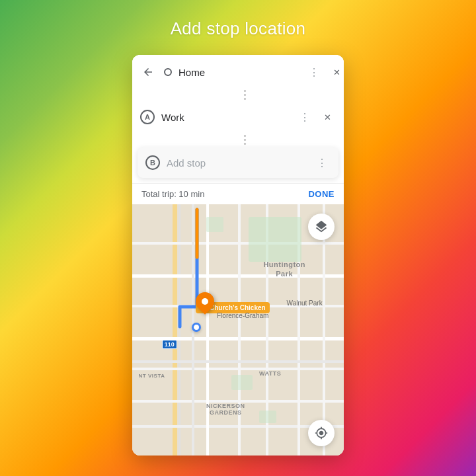 This screenshot has width=476, height=476. What do you see at coordinates (241, 73) in the screenshot?
I see `home-stop-input` at bounding box center [241, 73].